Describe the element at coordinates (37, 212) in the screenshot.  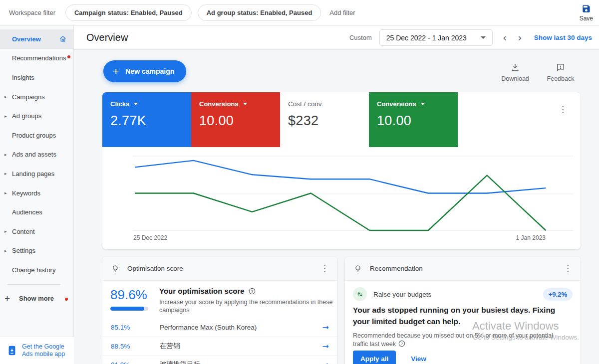
I see `sidebar-item-audiences: Audiences` at that location.